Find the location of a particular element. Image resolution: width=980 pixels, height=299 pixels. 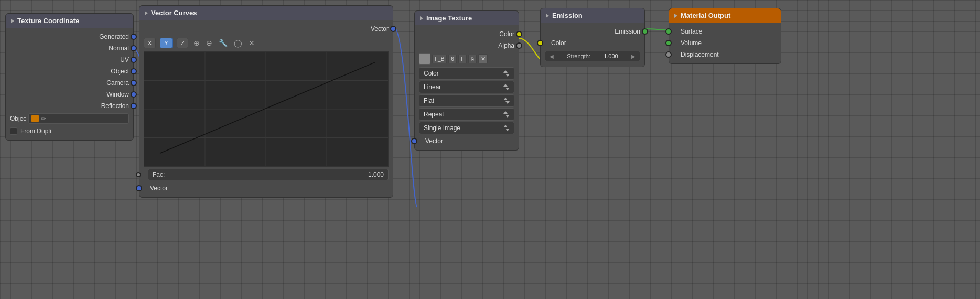

alpha-out-label: Alpha is located at coordinates (507, 46).